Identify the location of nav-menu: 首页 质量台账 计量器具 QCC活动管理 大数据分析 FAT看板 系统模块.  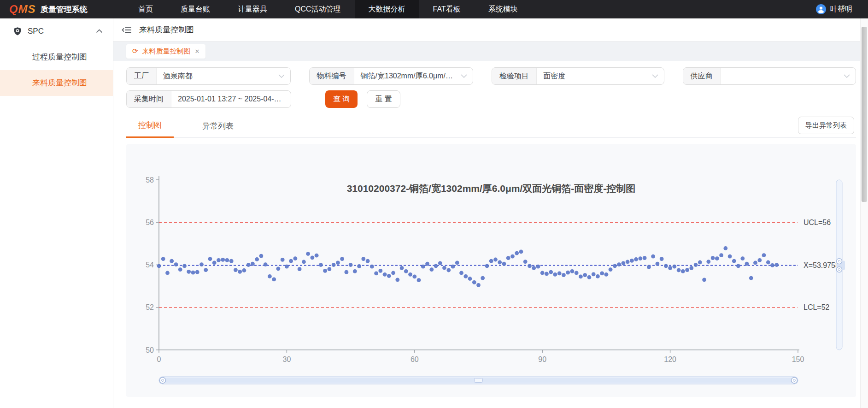
(328, 9).